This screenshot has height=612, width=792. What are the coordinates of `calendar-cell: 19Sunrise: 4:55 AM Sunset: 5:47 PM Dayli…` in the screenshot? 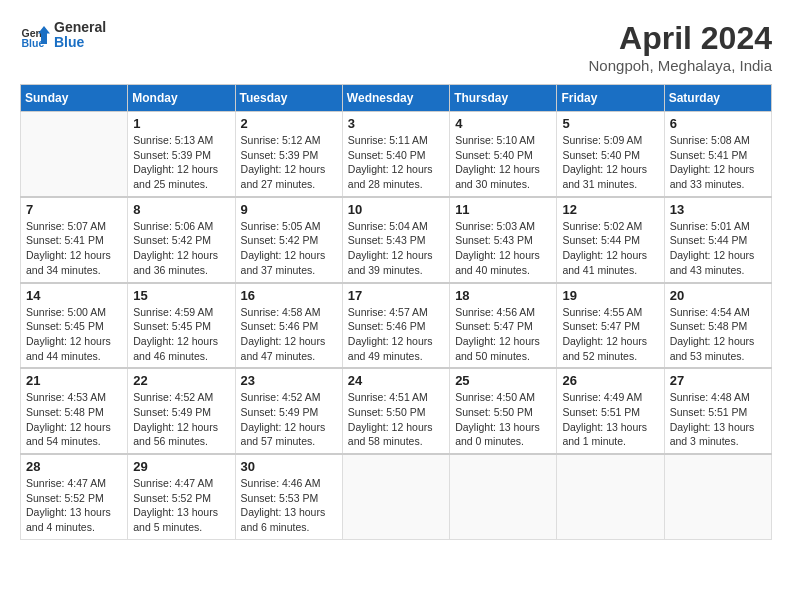 It's located at (610, 326).